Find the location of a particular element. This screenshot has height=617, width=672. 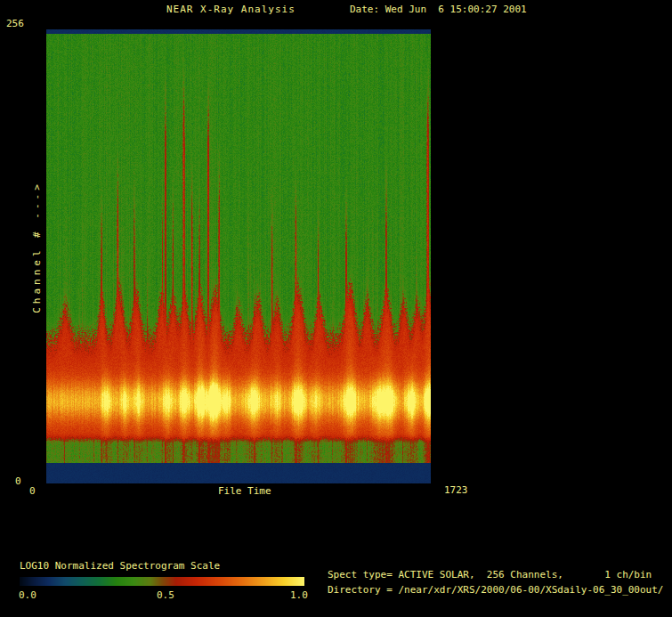

x-axis-title: File Time is located at coordinates (245, 491).